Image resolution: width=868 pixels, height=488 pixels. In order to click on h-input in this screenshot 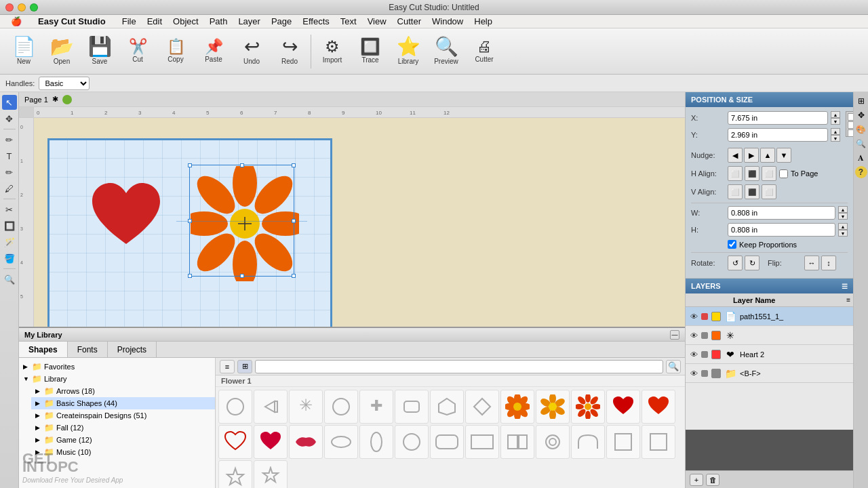, I will do `click(781, 230)`.